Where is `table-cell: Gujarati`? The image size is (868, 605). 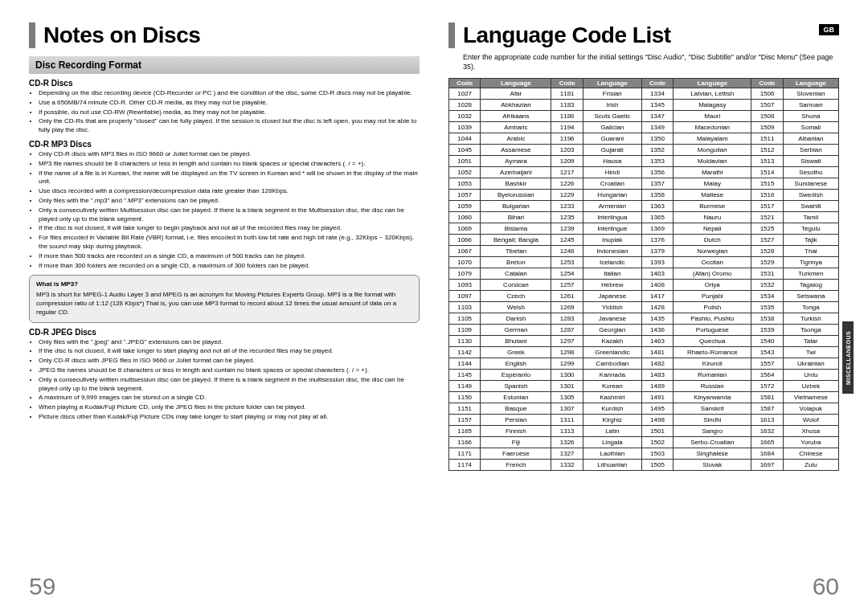 table-cell: Gujarati is located at coordinates (612, 150).